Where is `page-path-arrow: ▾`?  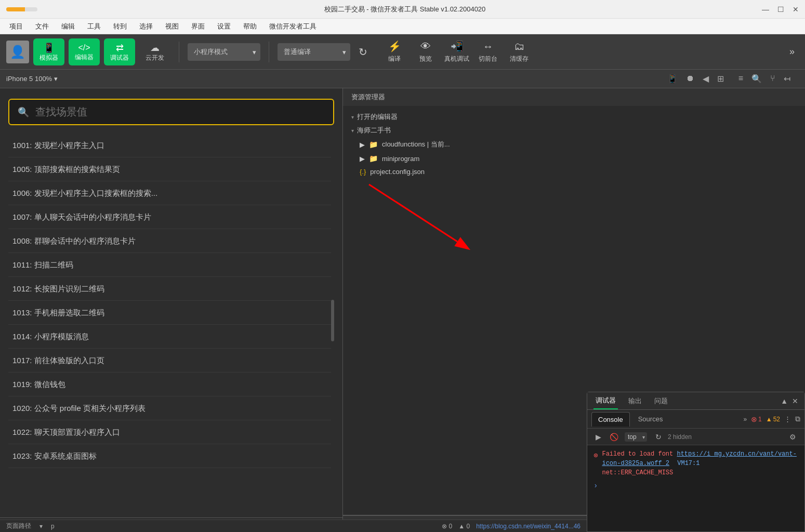
page-path-arrow: ▾ is located at coordinates (41, 526).